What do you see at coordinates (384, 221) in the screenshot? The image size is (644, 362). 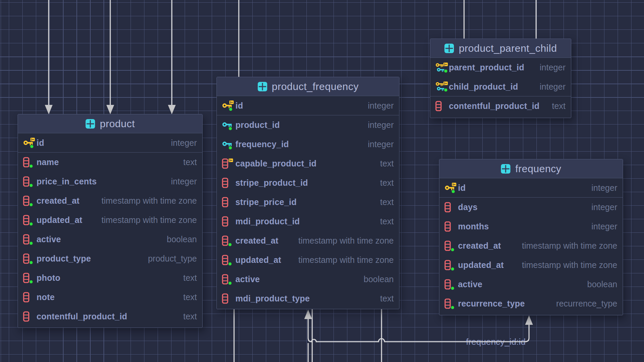 I see `column-type: text` at bounding box center [384, 221].